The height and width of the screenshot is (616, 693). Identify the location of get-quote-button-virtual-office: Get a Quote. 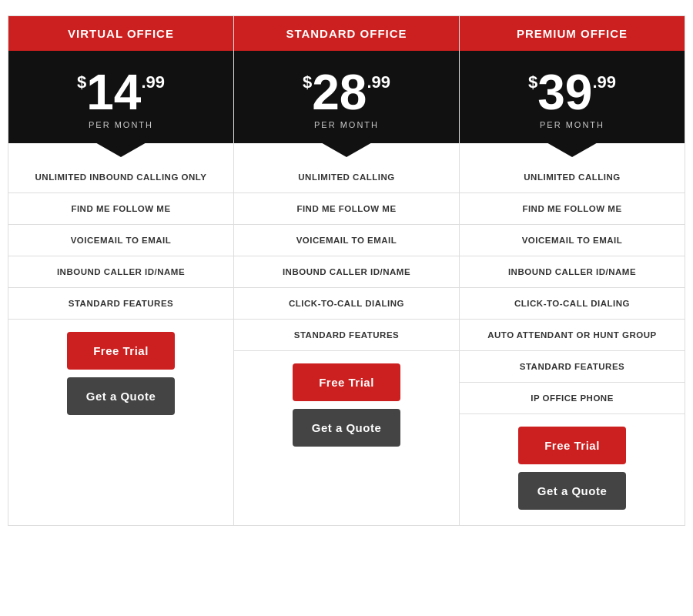
(121, 396).